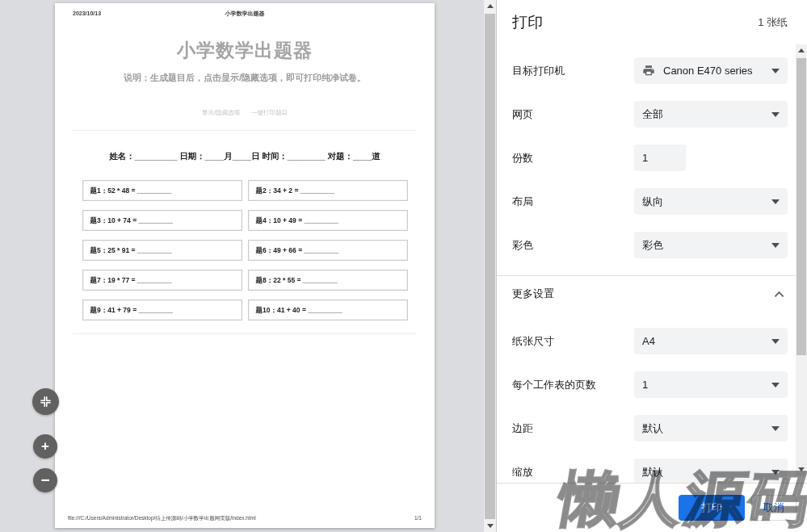  Describe the element at coordinates (707, 429) in the screenshot. I see `margins-value: 默认` at that location.